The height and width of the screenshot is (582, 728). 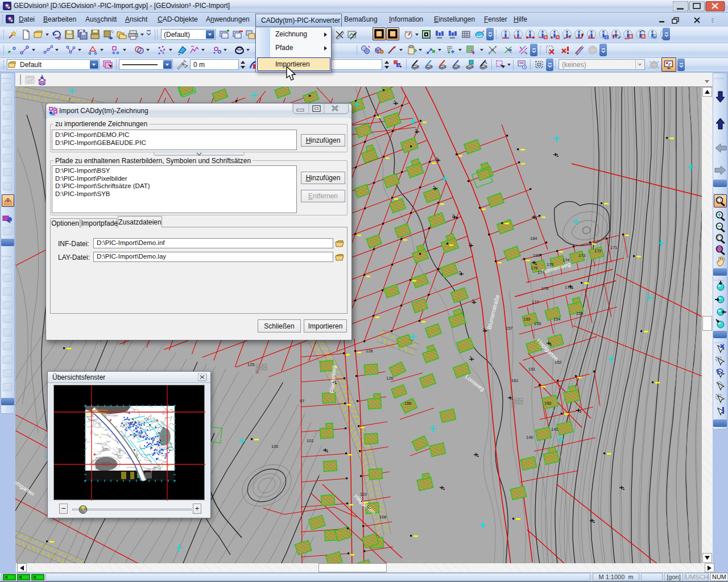 I want to click on svg-text: 175, so click(x=551, y=265).